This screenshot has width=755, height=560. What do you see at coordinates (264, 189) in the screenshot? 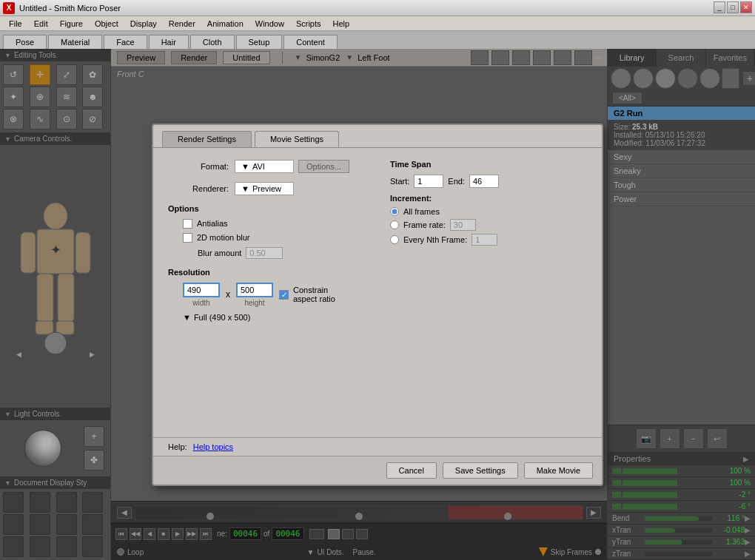
I see `renderer-control: ▼ Preview` at bounding box center [264, 189].